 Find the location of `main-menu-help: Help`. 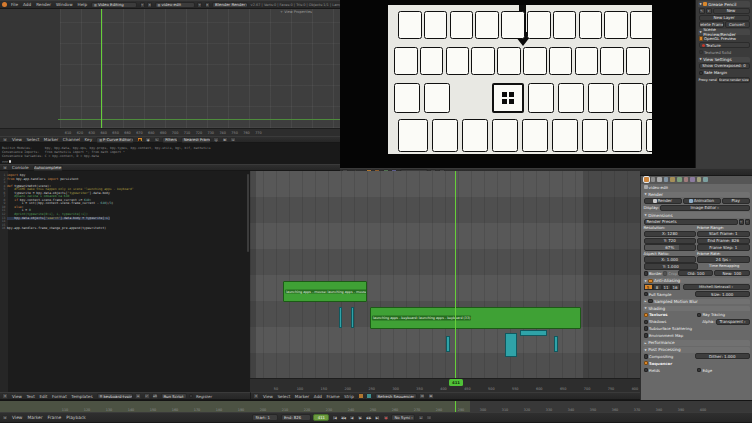

main-menu-help: Help is located at coordinates (82, 4).